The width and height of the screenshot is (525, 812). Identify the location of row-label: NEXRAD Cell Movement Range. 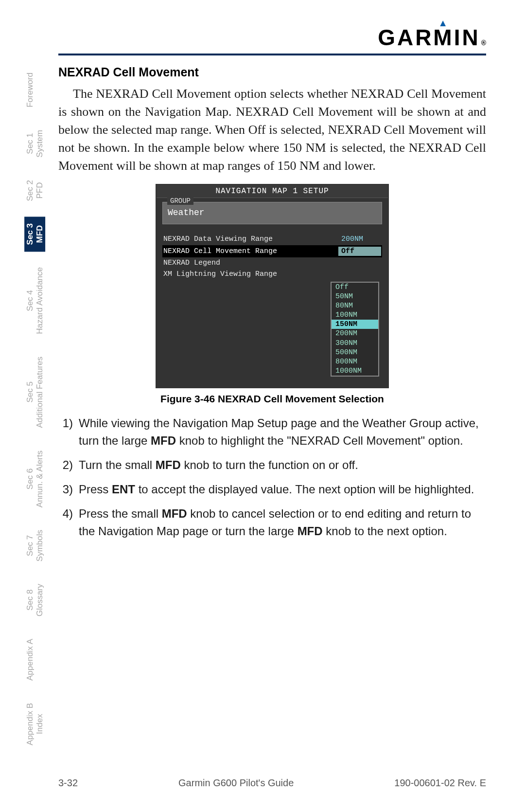
(251, 251).